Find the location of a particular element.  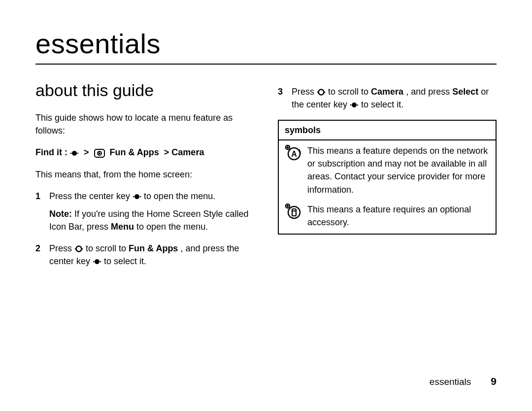

steps-list-right: 3 Press to scroll to Camera , and press … is located at coordinates (387, 98).